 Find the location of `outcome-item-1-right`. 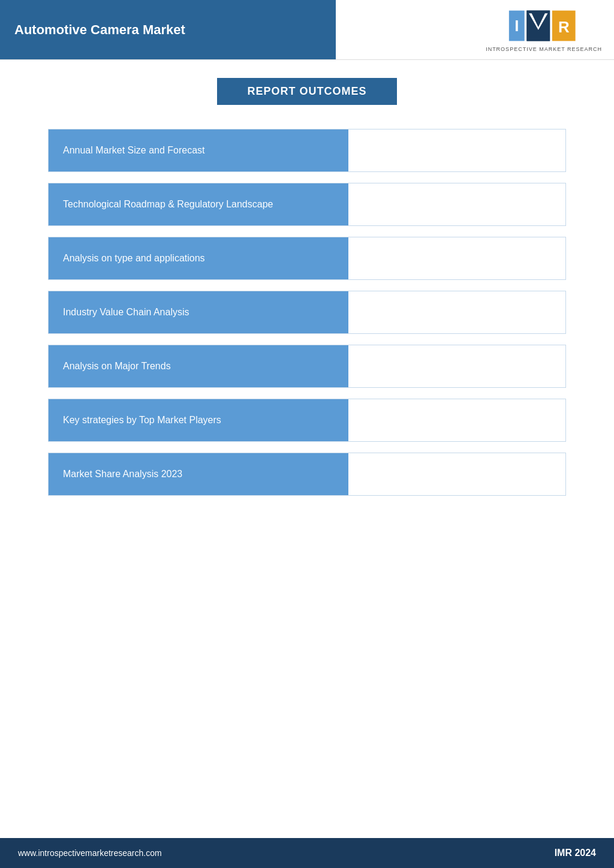

outcome-item-1-right is located at coordinates (457, 150).